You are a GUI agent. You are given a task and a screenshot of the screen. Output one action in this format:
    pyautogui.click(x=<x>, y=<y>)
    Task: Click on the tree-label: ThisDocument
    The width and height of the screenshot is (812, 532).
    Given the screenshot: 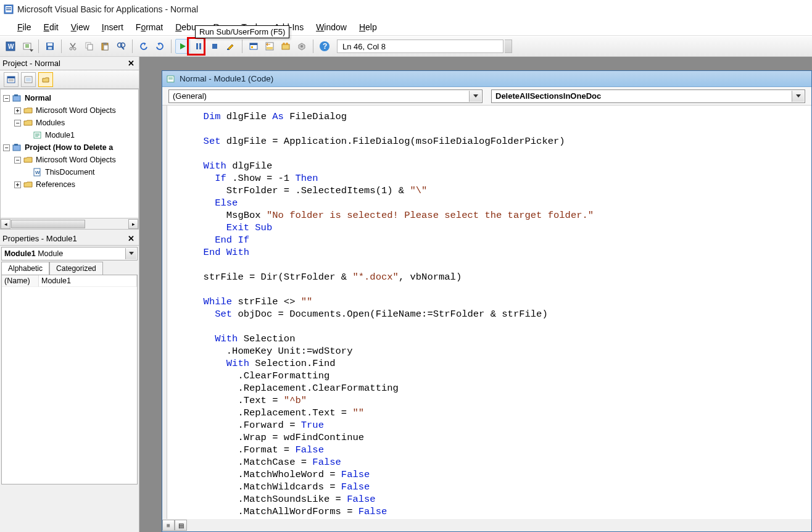 What is the action you would take?
    pyautogui.click(x=70, y=172)
    